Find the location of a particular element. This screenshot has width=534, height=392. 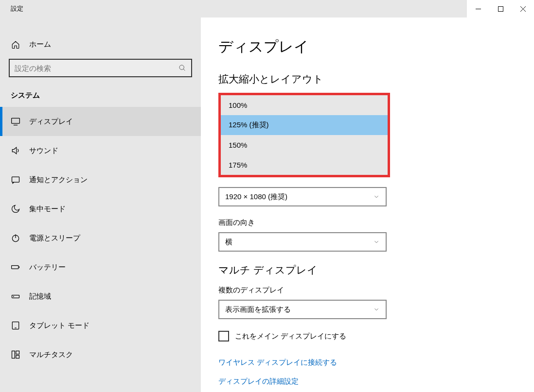

sidebar-item-power: 電源とスリープ is located at coordinates (100, 238).